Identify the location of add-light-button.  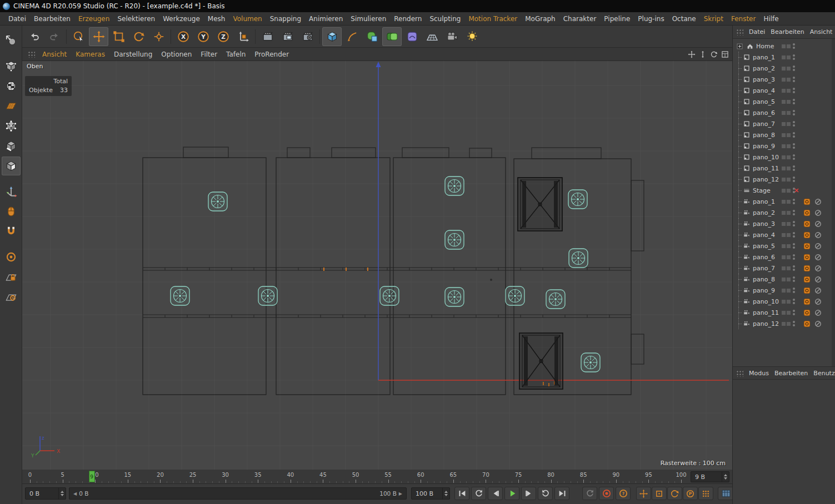
(472, 37).